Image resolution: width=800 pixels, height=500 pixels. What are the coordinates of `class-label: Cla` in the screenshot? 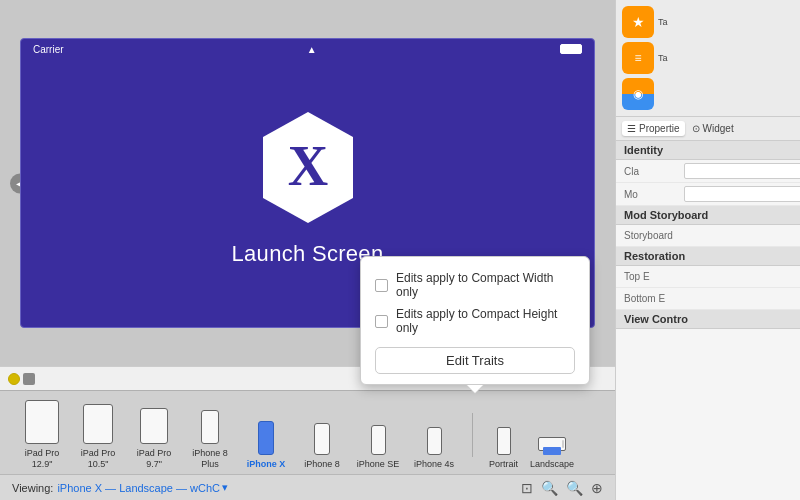 It's located at (654, 172).